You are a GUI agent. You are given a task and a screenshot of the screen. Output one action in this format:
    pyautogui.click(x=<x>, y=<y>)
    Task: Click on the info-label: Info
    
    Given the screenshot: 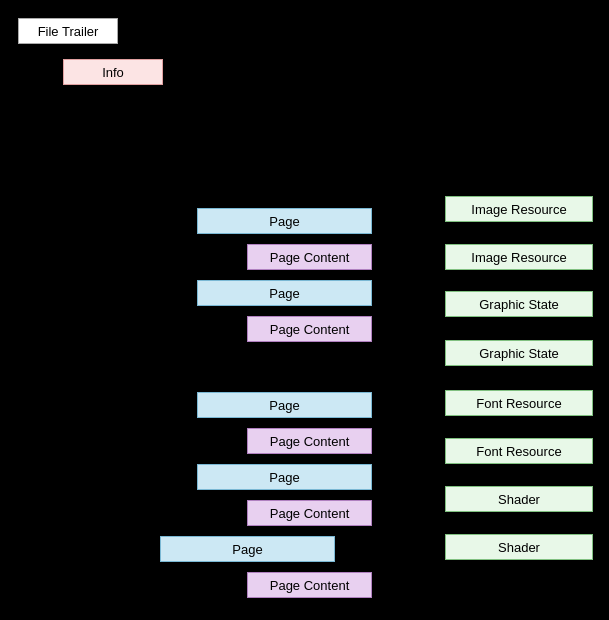 What is the action you would take?
    pyautogui.click(x=113, y=72)
    